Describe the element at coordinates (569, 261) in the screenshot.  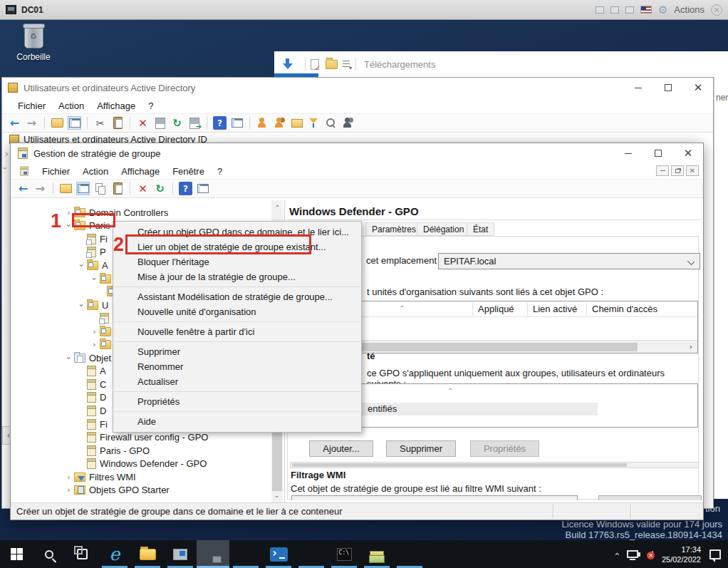
I see `location-combobox: EPITAF.local` at that location.